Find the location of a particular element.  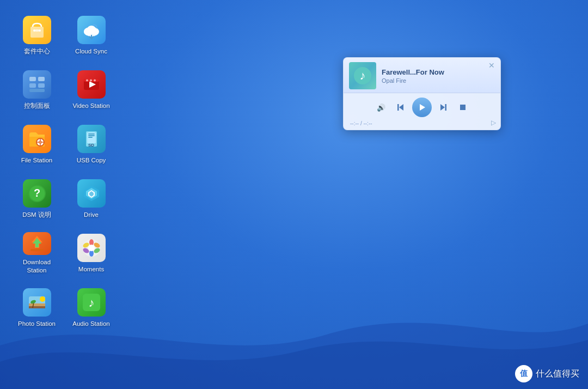

sidebar-item-usb-copy: SD USB Copy is located at coordinates (91, 144).